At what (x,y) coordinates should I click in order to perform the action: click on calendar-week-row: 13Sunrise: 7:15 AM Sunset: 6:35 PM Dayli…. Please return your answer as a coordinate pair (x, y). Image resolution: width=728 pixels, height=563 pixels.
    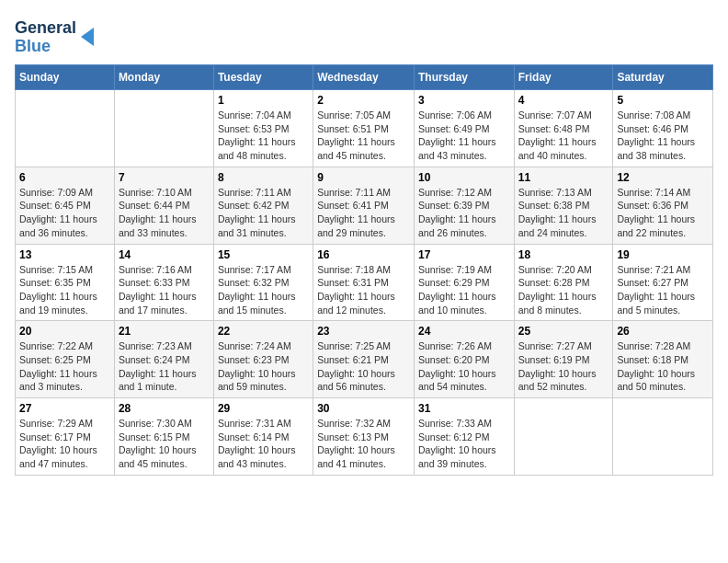
    Looking at the image, I should click on (364, 282).